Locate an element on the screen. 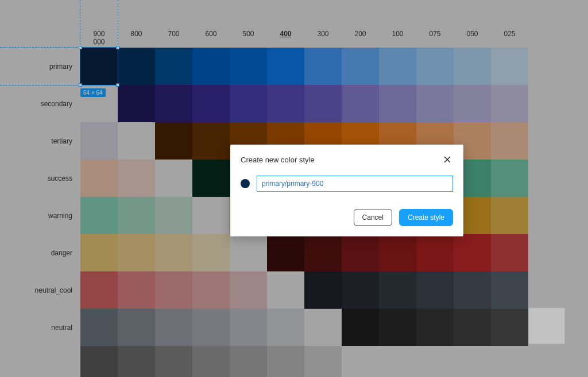 This screenshot has height=377, width=588. create-color-style-modal: Create new color style Cancel Create sty… is located at coordinates (347, 191).